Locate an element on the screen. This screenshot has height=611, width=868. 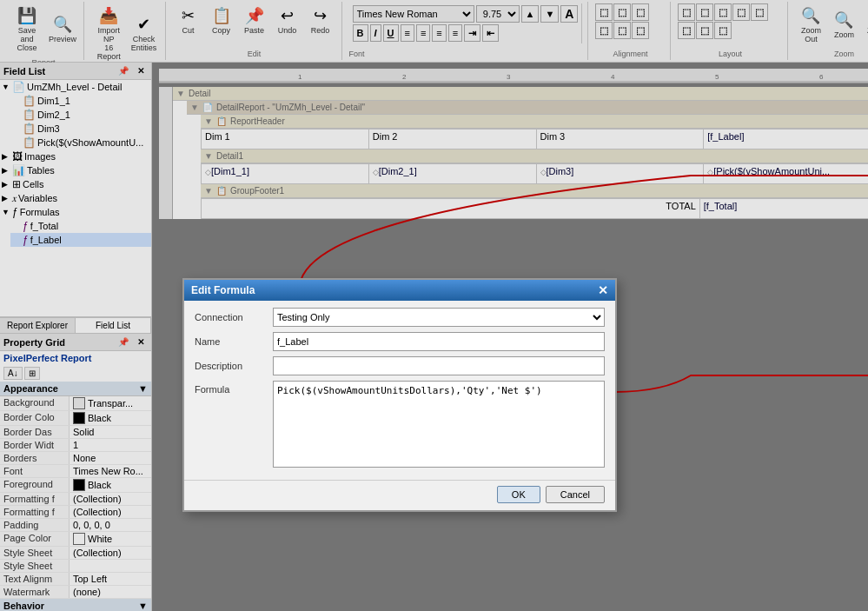
prop-val-border-dash: Solid is located at coordinates (110, 432).